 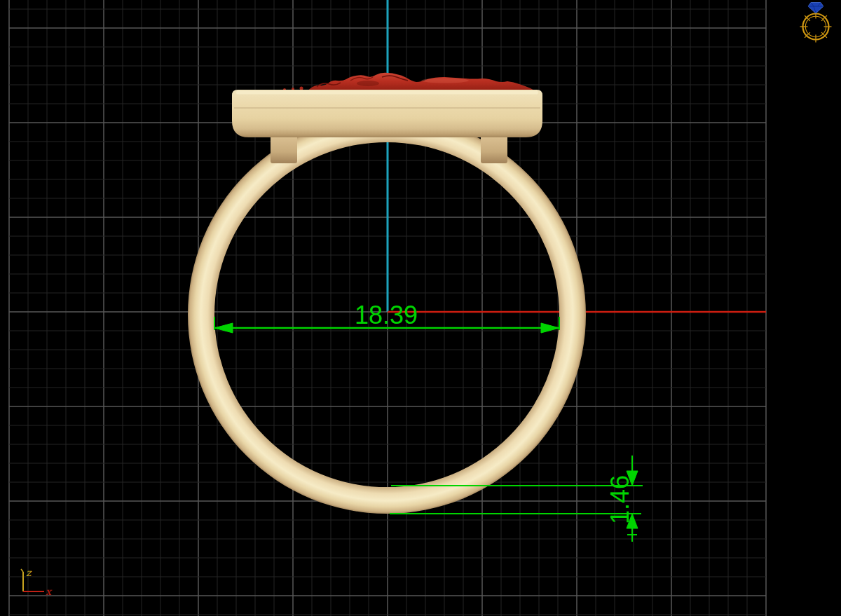 What do you see at coordinates (36, 582) in the screenshot?
I see `axis-indicator: z x` at bounding box center [36, 582].